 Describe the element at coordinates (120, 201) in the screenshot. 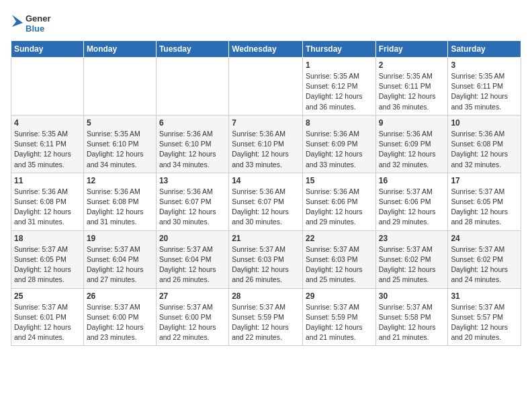

I see `calendar-cell: 12Sunrise: 5:36 AMSunset: 6:08 PMDayligh…` at that location.